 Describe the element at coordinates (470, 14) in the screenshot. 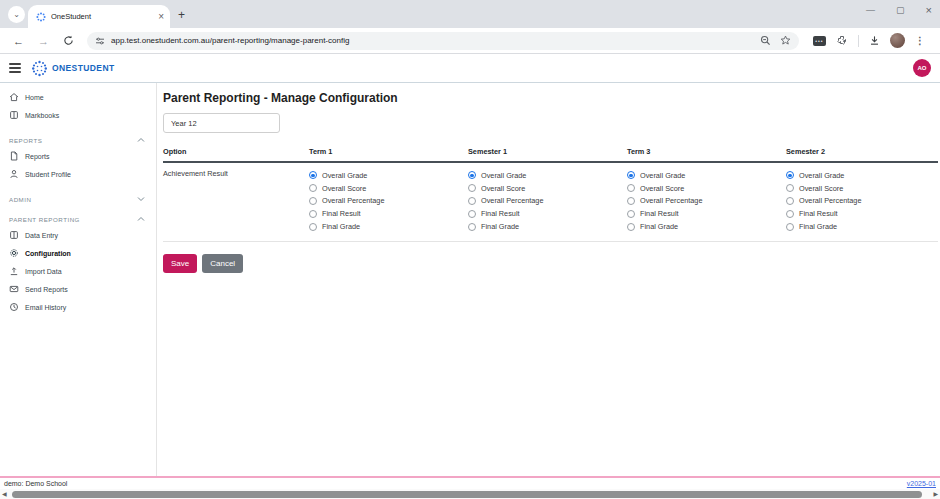

I see `browser-tab-strip: ⌄ OneStudent × + — ▢ ×` at that location.